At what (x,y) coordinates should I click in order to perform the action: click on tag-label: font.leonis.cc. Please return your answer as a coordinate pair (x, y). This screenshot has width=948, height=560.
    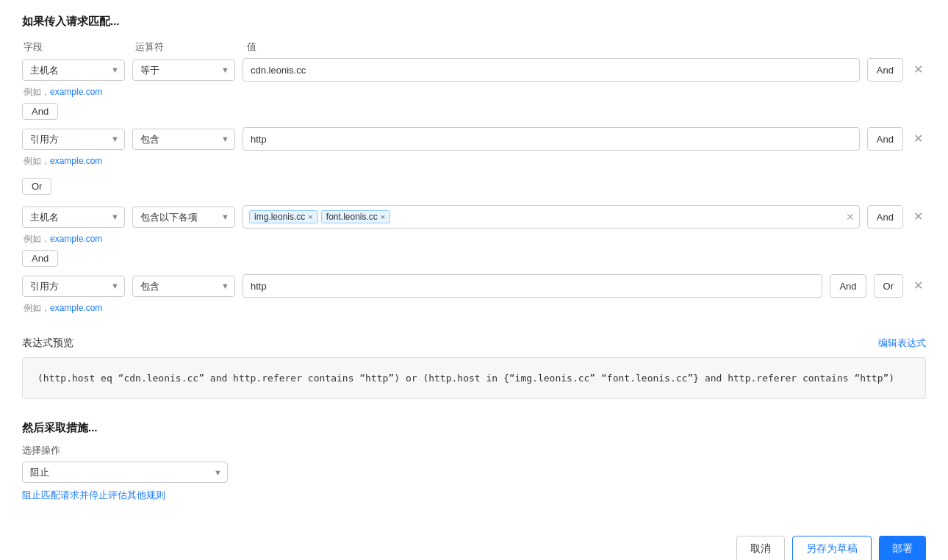
    Looking at the image, I should click on (352, 217).